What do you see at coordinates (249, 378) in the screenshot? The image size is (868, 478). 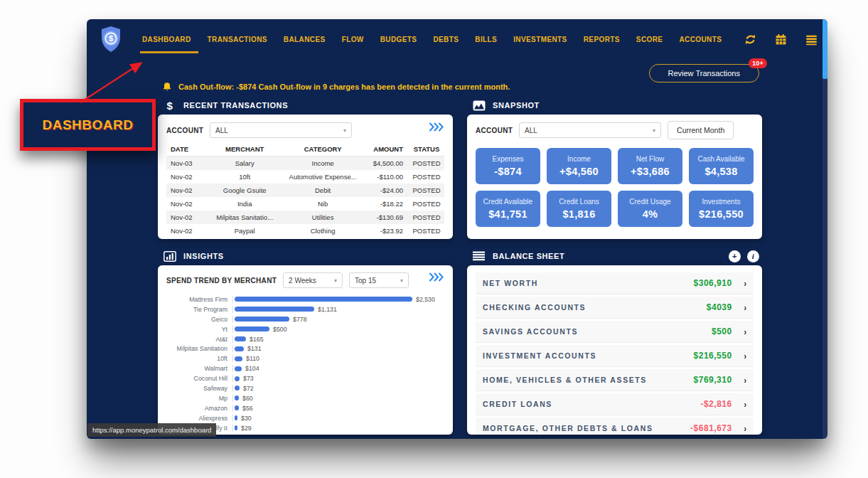 I see `chart-value-label: $73` at bounding box center [249, 378].